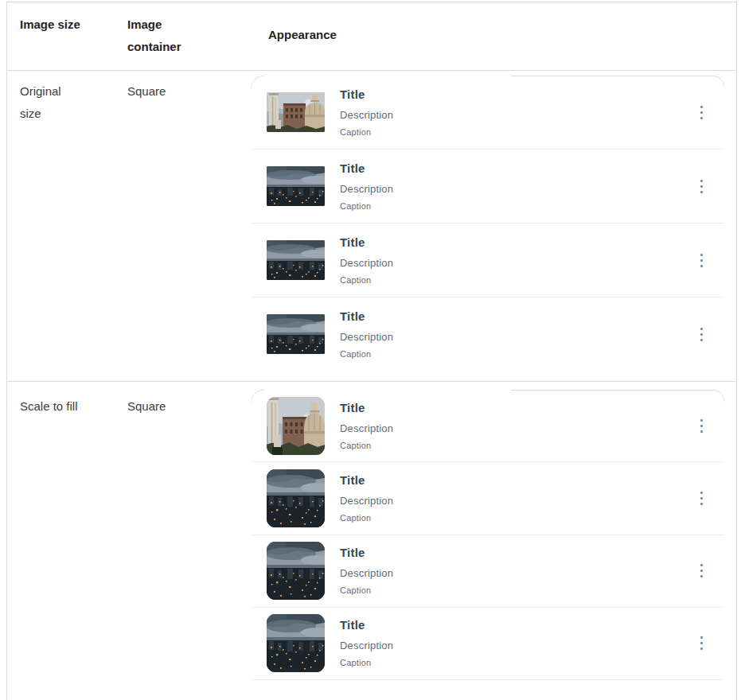 The width and height of the screenshot is (741, 700). What do you see at coordinates (50, 24) in the screenshot?
I see `column-header-label: Image size` at bounding box center [50, 24].